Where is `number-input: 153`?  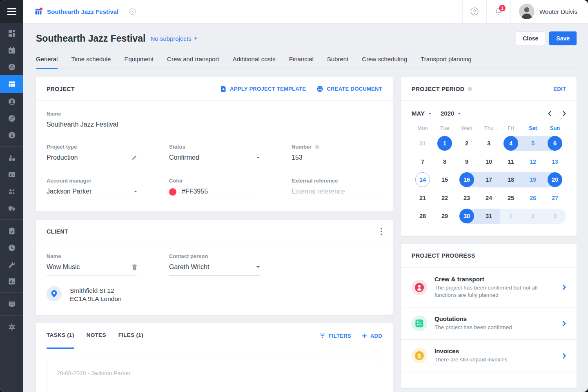 number-input: 153 is located at coordinates (337, 160).